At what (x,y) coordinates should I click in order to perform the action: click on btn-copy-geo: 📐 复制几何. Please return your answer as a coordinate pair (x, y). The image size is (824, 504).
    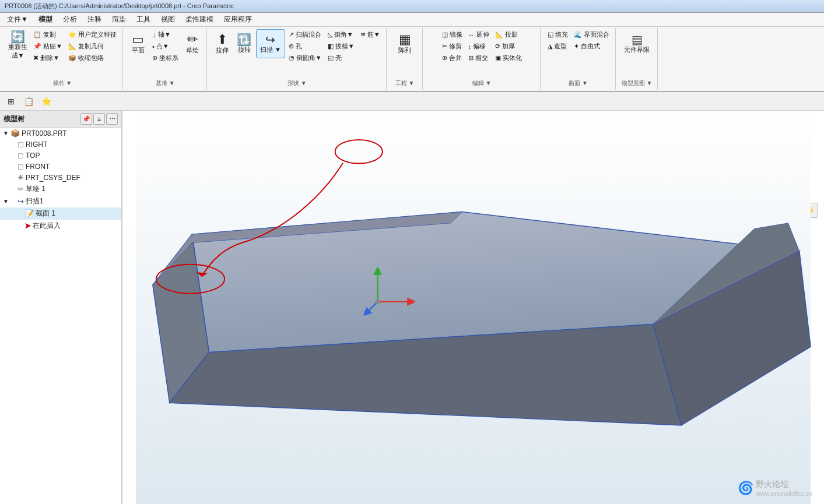
    Looking at the image, I should click on (92, 47).